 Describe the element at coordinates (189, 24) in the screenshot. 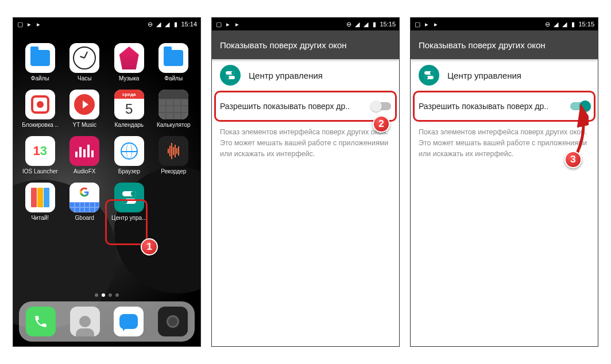

I see `clock-text: 15:14` at that location.